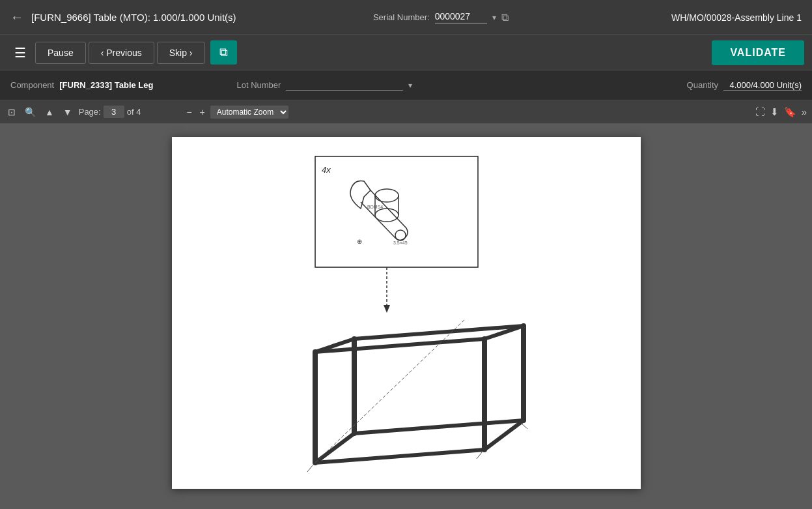  Describe the element at coordinates (461, 17) in the screenshot. I see `serial-value: 0000027` at that location.